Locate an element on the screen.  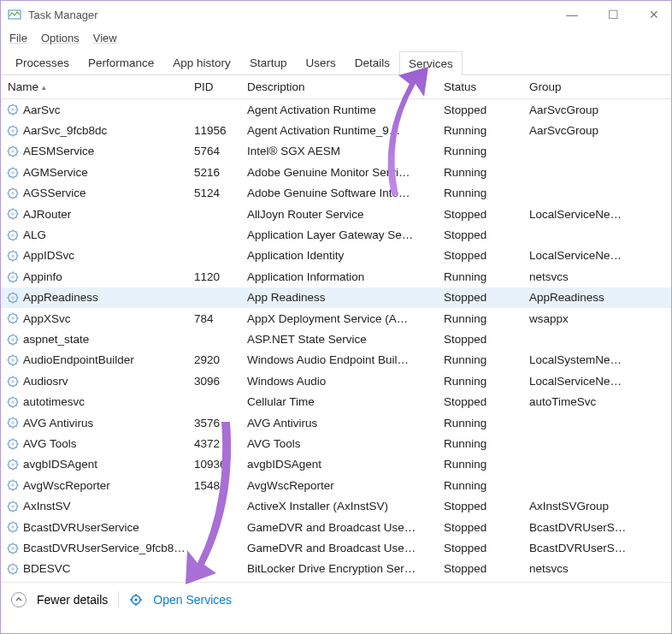
menu-view: View is located at coordinates (105, 38).